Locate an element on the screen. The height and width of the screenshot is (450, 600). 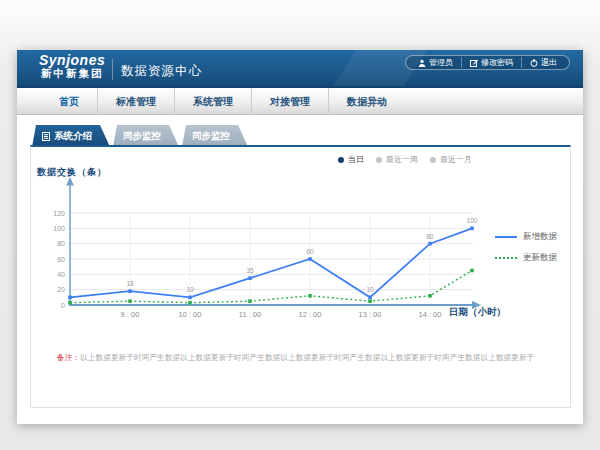
user-toolbar: 管理员 修改密码 退出 is located at coordinates (488, 62).